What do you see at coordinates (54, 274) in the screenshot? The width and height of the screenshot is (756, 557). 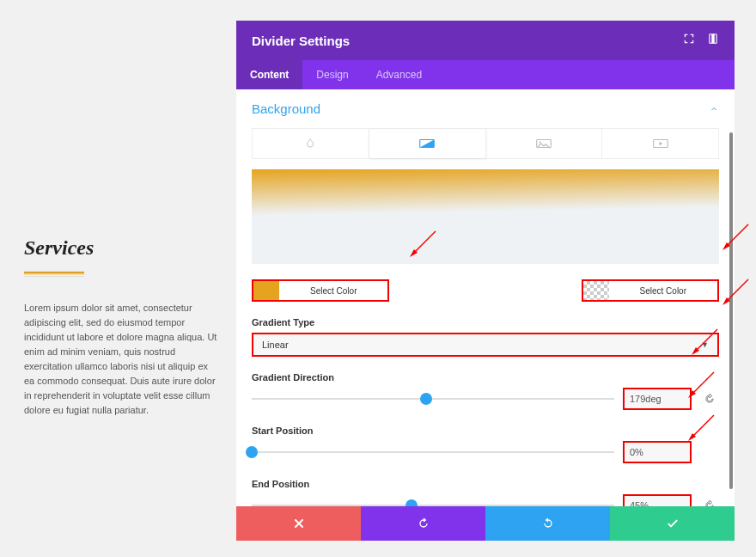 I see `divider-preview` at bounding box center [54, 274].